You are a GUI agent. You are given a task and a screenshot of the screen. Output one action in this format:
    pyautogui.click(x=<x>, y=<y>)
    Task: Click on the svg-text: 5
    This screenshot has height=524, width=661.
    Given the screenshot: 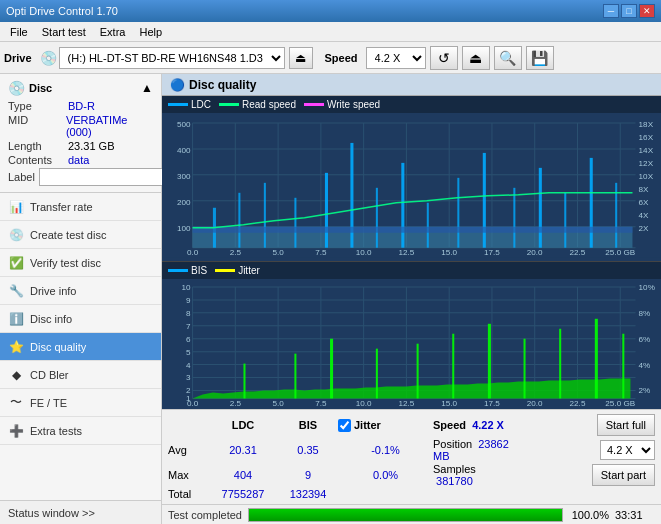 What is the action you would take?
    pyautogui.click(x=188, y=352)
    